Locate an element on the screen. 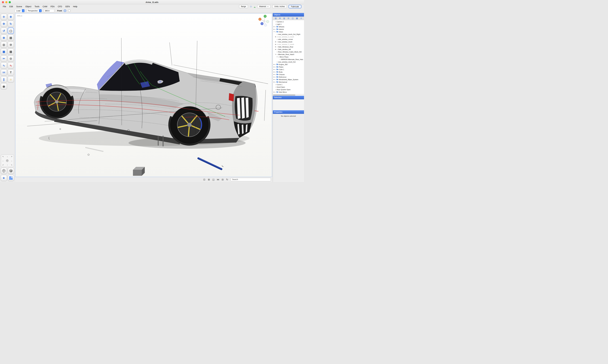  units-field: Units: inches is located at coordinates (280, 6).